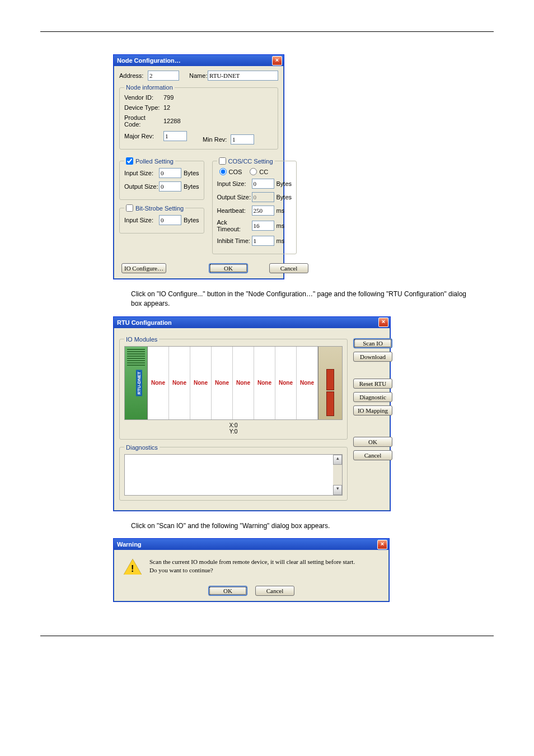 Image resolution: width=534 pixels, height=756 pixels. Describe the element at coordinates (373, 397) in the screenshot. I see `diagnostic-button: Diagnostic` at that location.